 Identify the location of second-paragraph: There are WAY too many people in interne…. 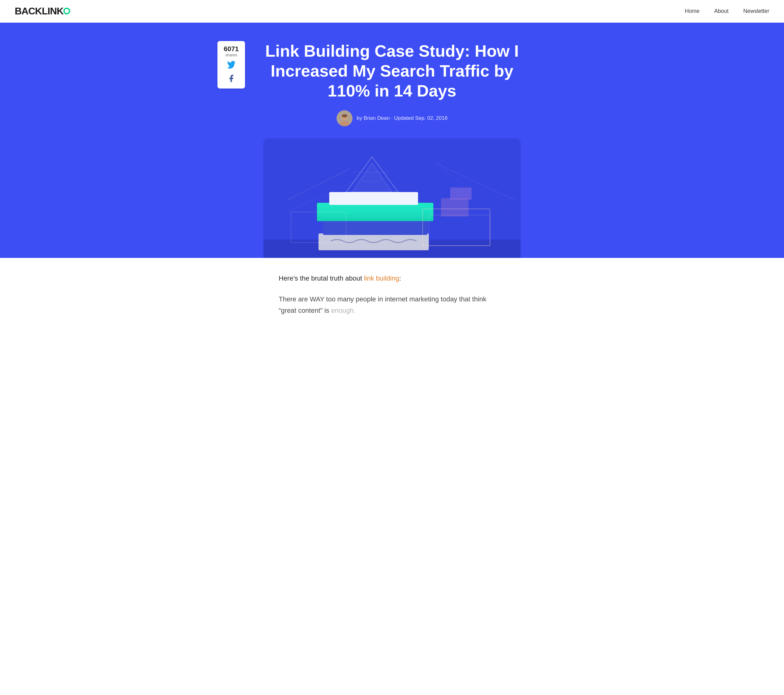
(392, 305).